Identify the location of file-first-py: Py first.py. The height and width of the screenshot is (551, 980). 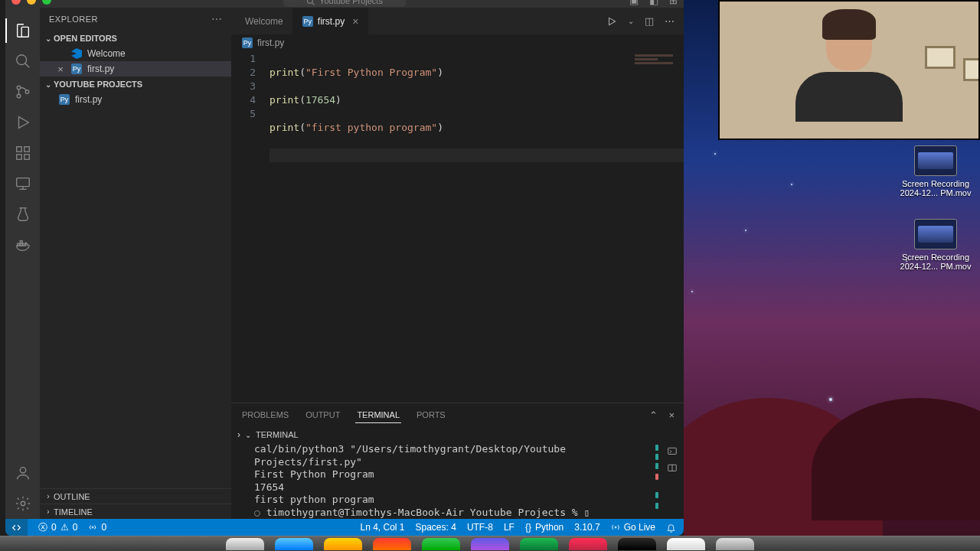
(136, 99).